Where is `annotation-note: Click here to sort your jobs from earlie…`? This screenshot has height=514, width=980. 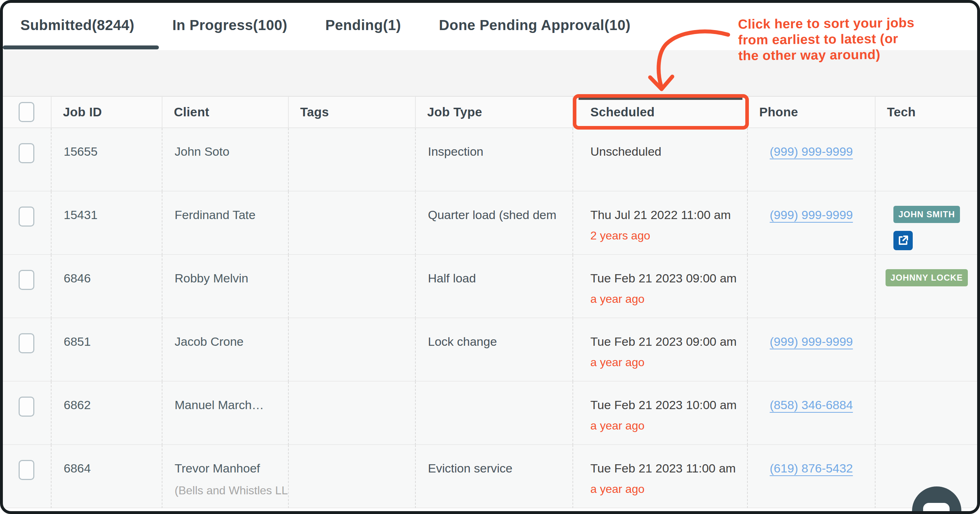 annotation-note: Click here to sort your jobs from earlie… is located at coordinates (826, 40).